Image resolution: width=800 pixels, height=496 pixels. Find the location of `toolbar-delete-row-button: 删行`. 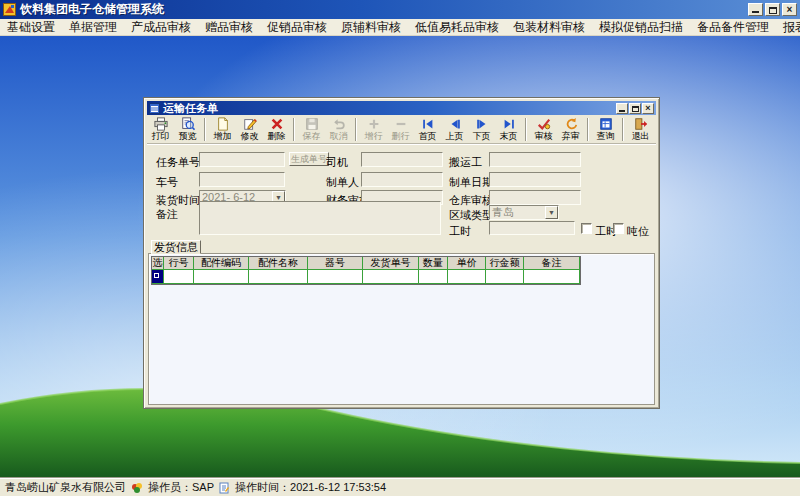

toolbar-delete-row-button: 删行 is located at coordinates (400, 130).